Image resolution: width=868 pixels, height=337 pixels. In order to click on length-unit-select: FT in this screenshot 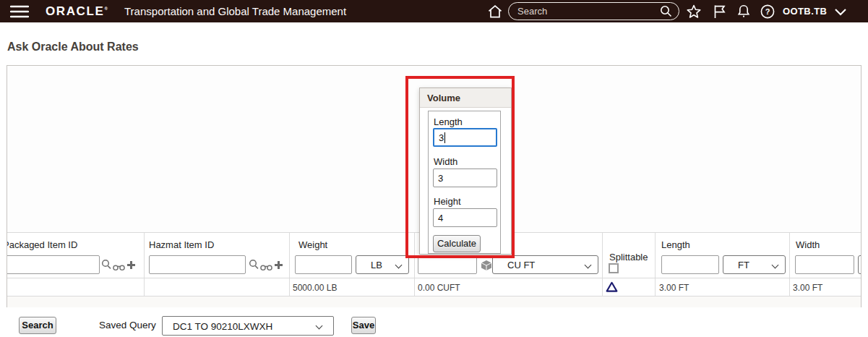, I will do `click(755, 265)`.